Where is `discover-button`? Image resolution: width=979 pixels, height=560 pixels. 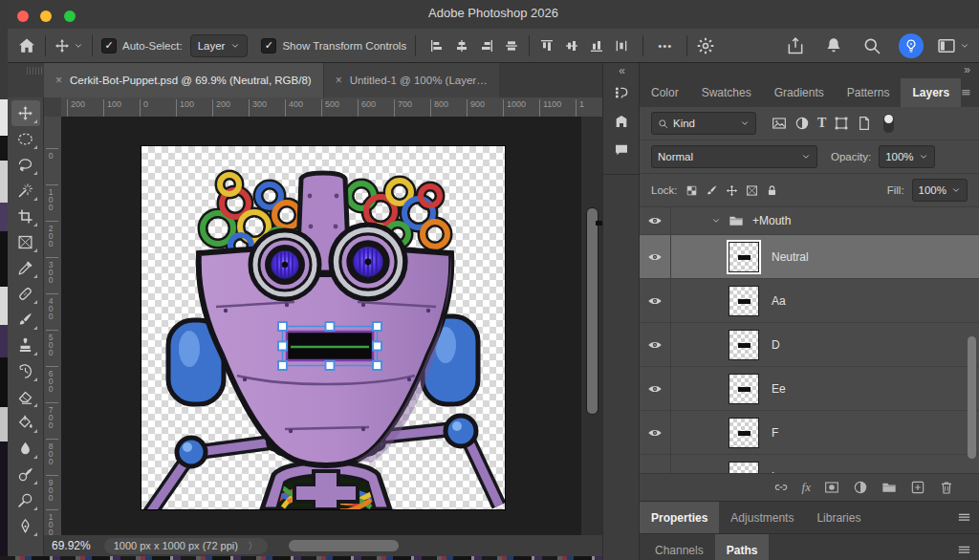
discover-button is located at coordinates (911, 46).